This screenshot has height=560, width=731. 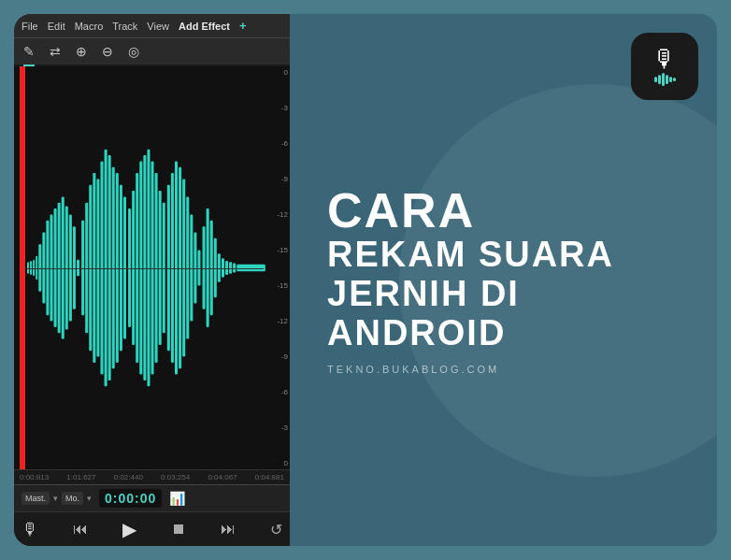 What do you see at coordinates (108, 51) in the screenshot?
I see `tool-zoom-out: ⊖` at bounding box center [108, 51].